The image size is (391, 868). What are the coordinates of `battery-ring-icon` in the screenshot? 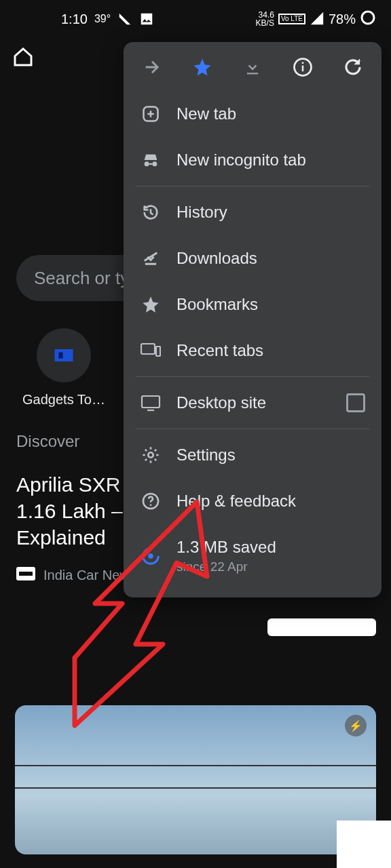 It's located at (368, 19).